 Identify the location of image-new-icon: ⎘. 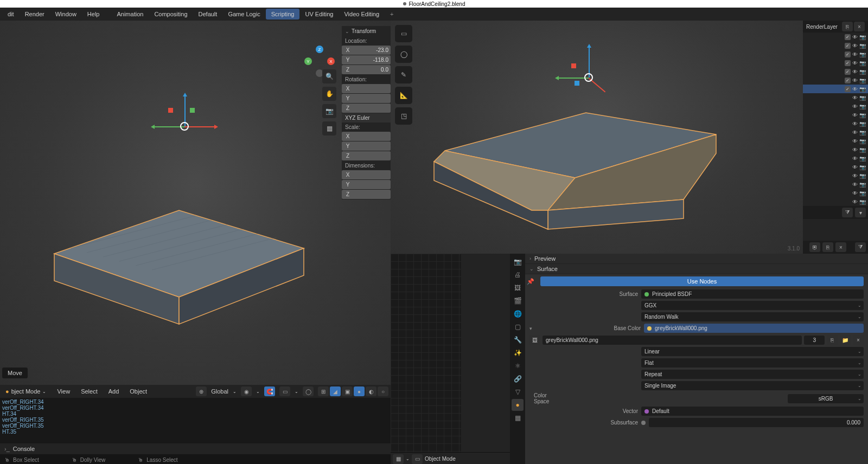
(832, 340).